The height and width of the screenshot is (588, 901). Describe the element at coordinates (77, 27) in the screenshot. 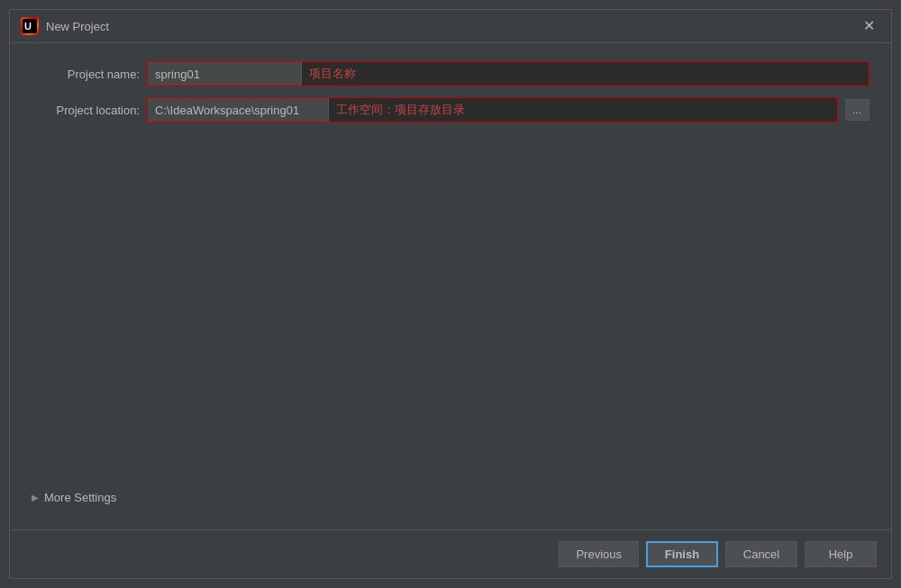

I see `dialog-title: New Project` at that location.